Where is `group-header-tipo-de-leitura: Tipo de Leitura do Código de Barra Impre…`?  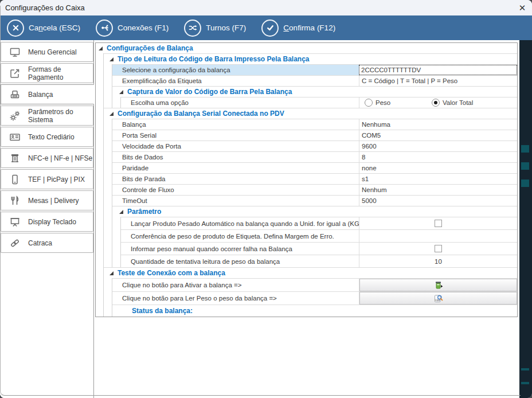
group-header-tipo-de-leitura: Tipo de Leitura do Código de Barra Impre… is located at coordinates (311, 58).